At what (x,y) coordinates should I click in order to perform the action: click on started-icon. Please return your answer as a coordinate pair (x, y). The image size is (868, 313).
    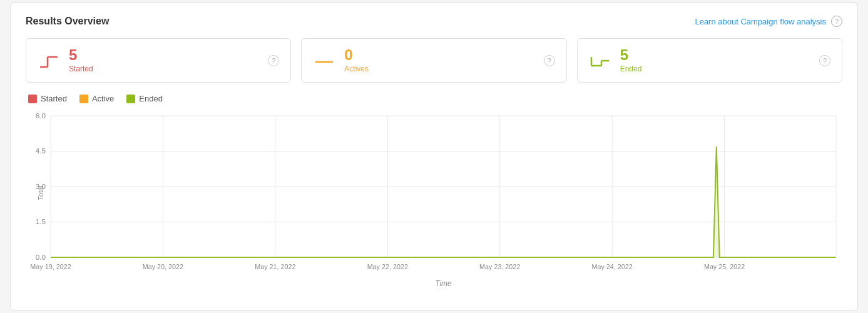
    Looking at the image, I should click on (49, 61).